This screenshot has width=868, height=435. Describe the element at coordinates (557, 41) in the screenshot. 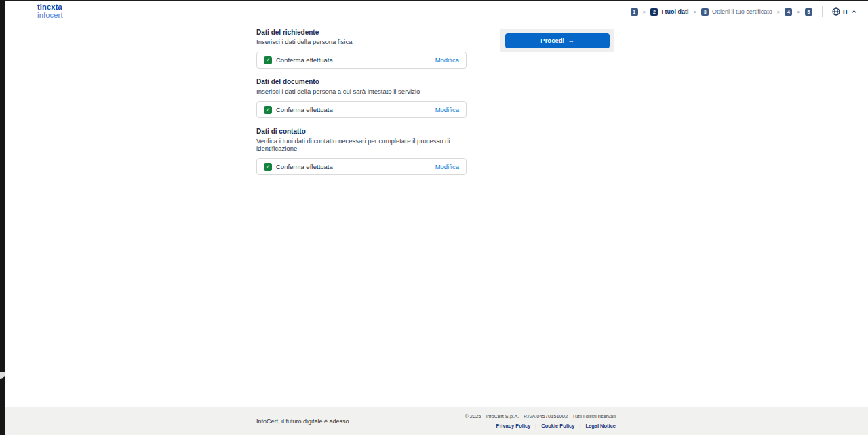

I see `proceed-button: Procedi →` at that location.